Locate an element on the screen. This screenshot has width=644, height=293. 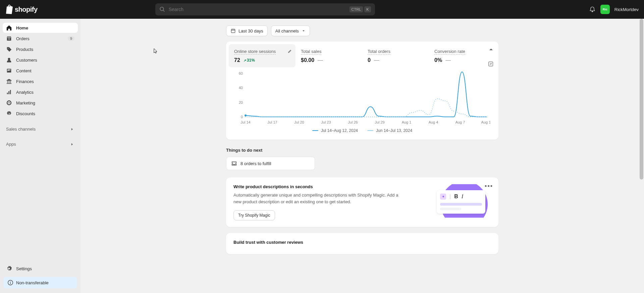
search-shortcut: CTRL K is located at coordinates (360, 9).